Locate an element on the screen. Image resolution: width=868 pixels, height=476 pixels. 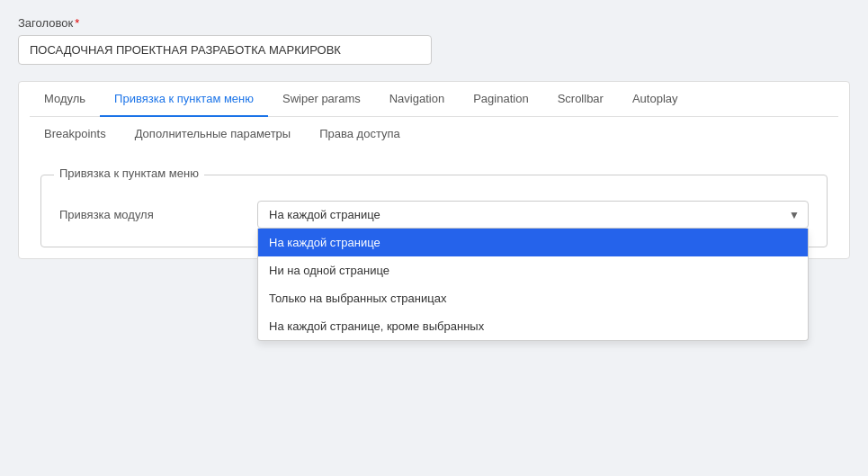
select-current-value: На каждой странице is located at coordinates (325, 214).